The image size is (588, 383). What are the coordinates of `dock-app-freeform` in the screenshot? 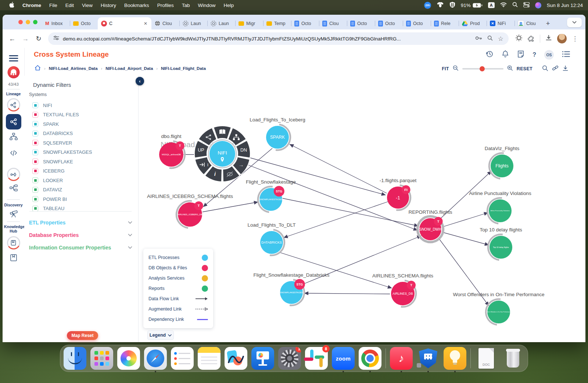 It's located at (236, 358).